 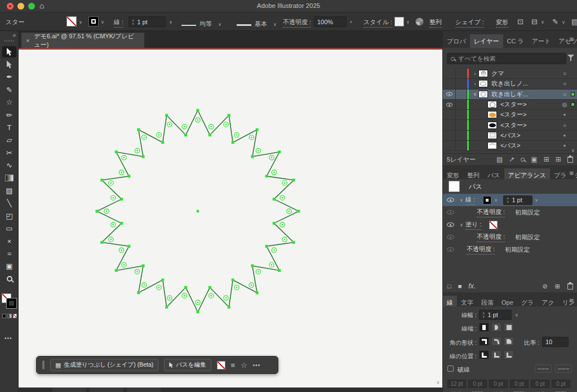 What do you see at coordinates (9, 90) in the screenshot?
I see `curvature-tool: ✎` at bounding box center [9, 90].